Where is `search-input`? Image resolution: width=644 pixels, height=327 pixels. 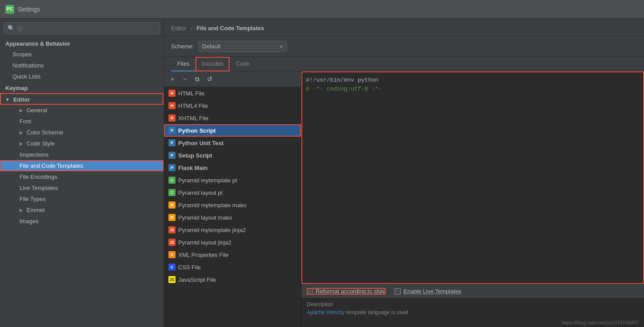
search-input is located at coordinates (87, 28).